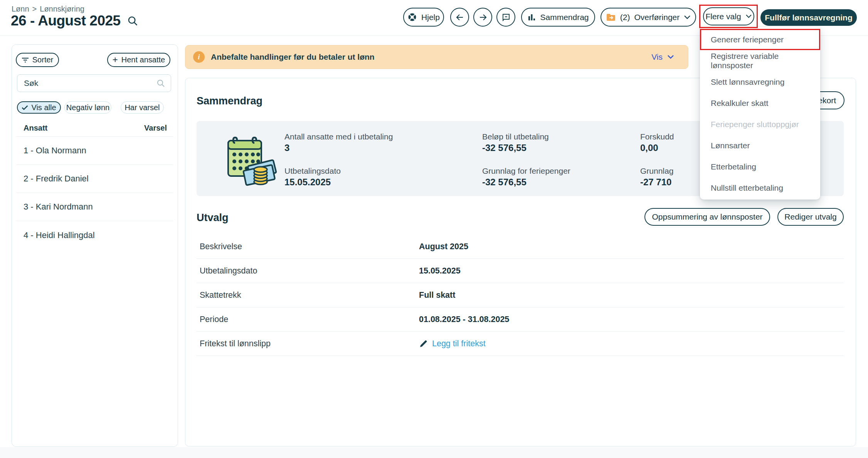 The image size is (868, 458). I want to click on menu-item: Slett lønnsavregning, so click(760, 82).